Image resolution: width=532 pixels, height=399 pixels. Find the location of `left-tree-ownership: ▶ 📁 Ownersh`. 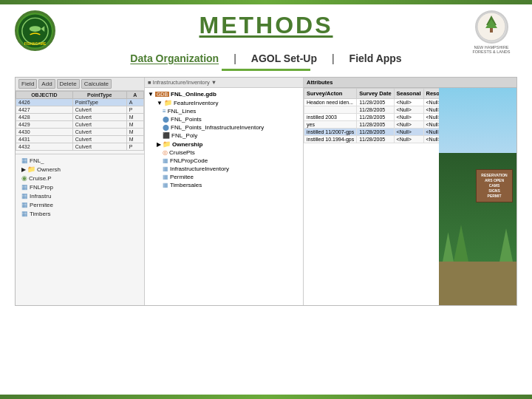

left-tree-ownership: ▶ 📁 Ownersh is located at coordinates (80, 169).